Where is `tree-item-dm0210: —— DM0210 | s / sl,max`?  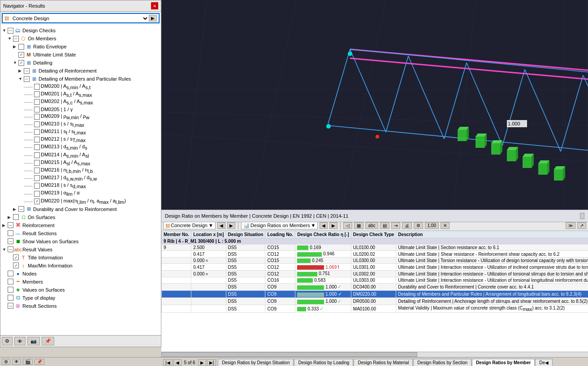 tree-item-dm0210: —— DM0210 | s / sl,max is located at coordinates (81, 125).